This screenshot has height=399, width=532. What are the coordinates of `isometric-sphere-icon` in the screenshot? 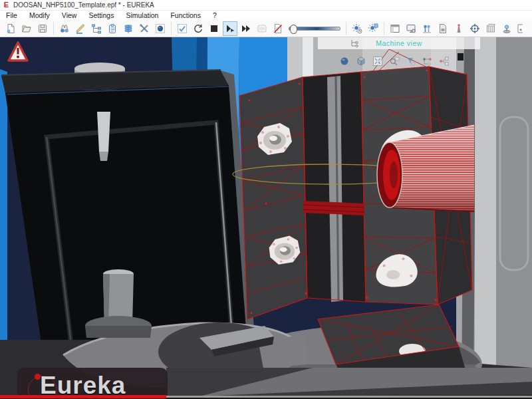 It's located at (344, 61).